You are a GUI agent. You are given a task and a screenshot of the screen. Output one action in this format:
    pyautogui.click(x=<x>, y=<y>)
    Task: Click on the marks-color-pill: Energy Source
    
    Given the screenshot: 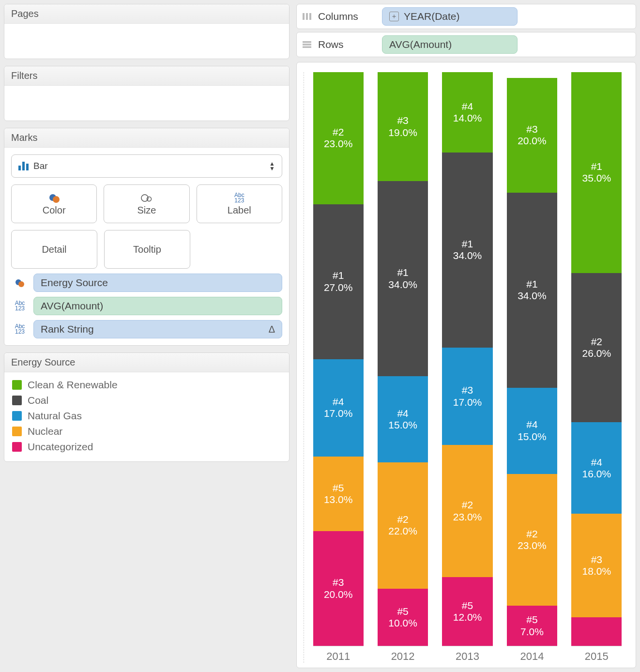 What is the action you would take?
    pyautogui.click(x=158, y=283)
    